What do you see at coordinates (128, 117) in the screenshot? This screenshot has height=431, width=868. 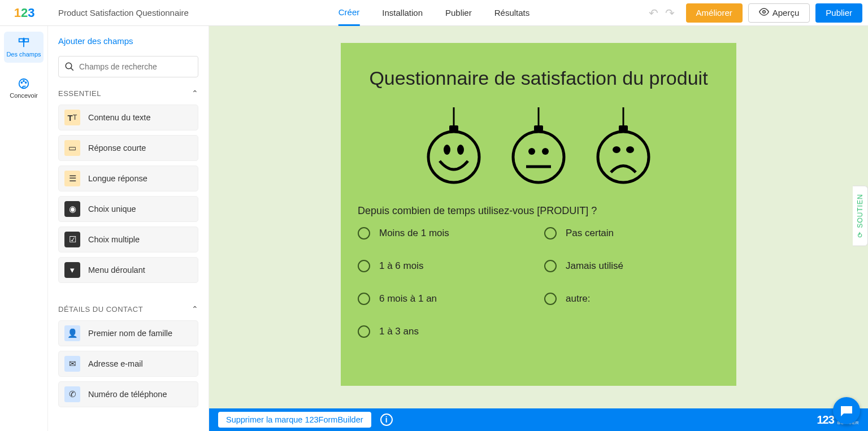 I see `field-text-content: TT Contenu du texte` at bounding box center [128, 117].